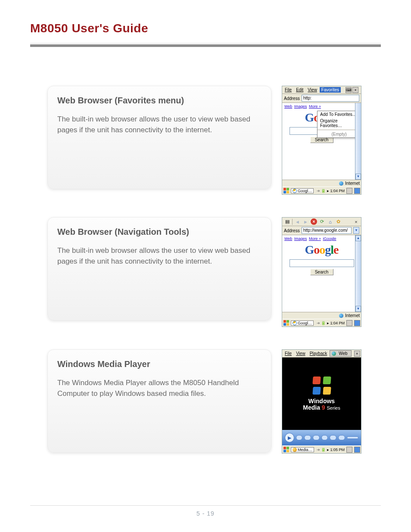 This screenshot has width=411, height=532. What do you see at coordinates (287, 221) in the screenshot?
I see `hide-toolbar-icon: ▤` at bounding box center [287, 221].